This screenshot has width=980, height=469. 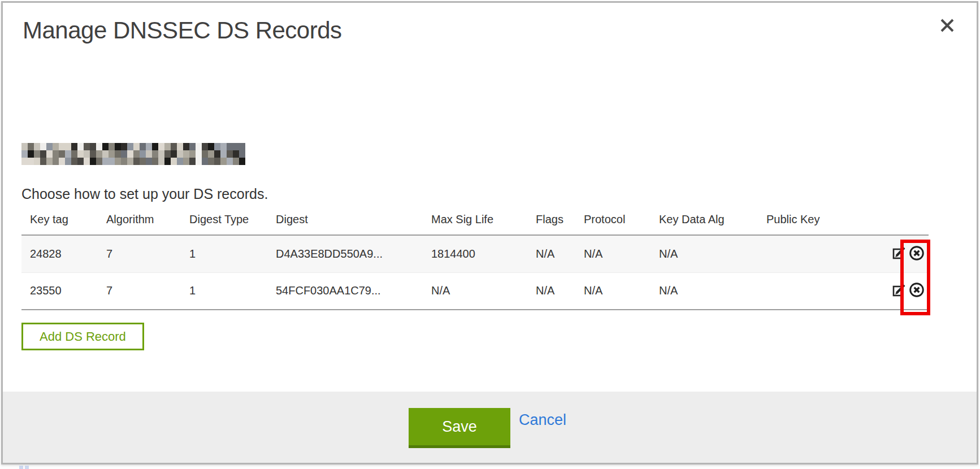 I want to click on cancel-button: Cancel, so click(x=543, y=420).